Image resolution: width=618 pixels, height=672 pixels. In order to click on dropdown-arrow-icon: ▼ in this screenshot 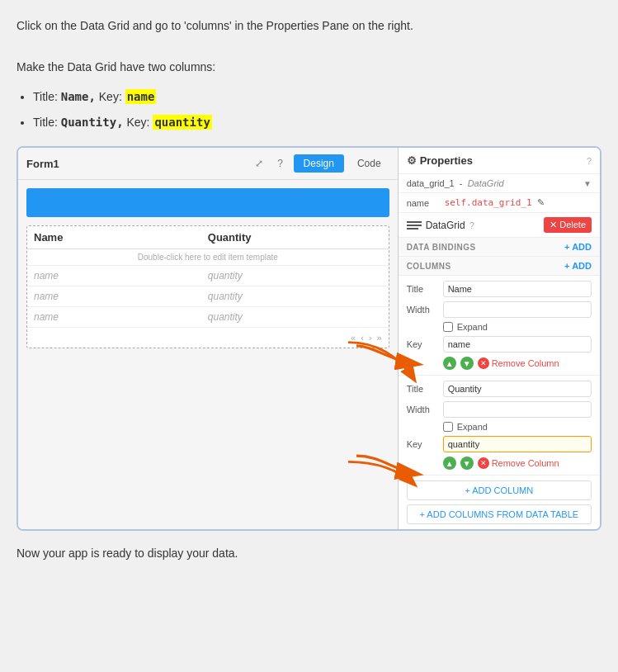, I will do `click(587, 183)`.